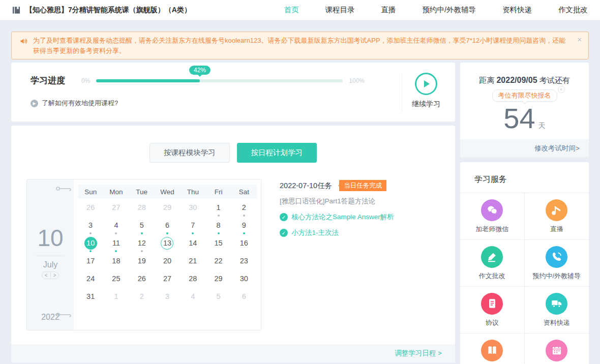  Describe the element at coordinates (557, 148) in the screenshot. I see `modify-exam-date-link: 修改考试时间>` at that location.